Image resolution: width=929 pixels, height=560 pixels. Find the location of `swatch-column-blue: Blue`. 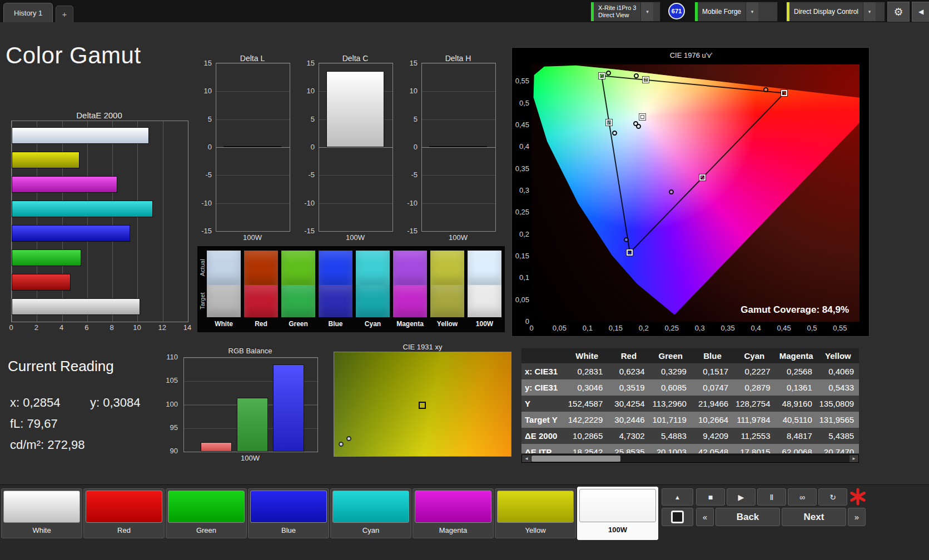

swatch-column-blue: Blue is located at coordinates (336, 289).